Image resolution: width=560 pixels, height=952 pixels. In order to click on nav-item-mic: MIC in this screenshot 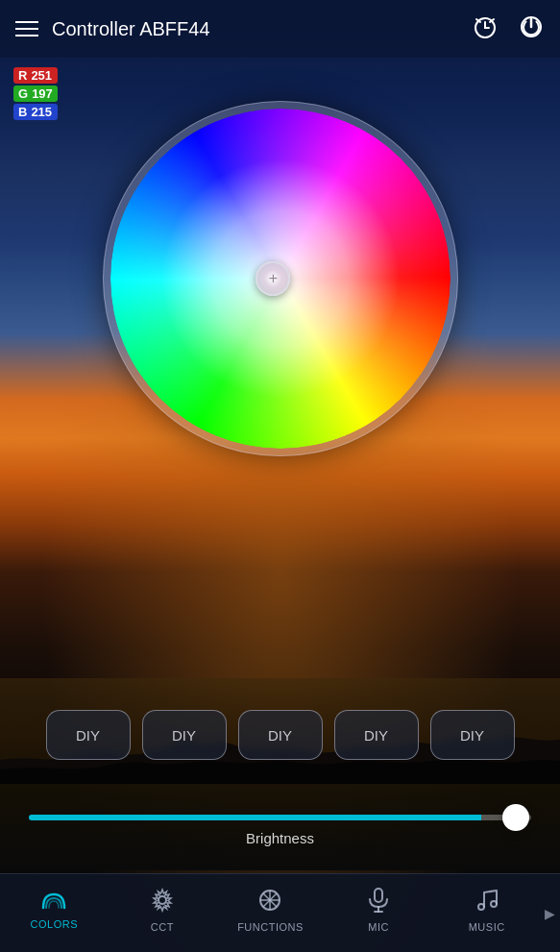, I will do `click(378, 913)`.